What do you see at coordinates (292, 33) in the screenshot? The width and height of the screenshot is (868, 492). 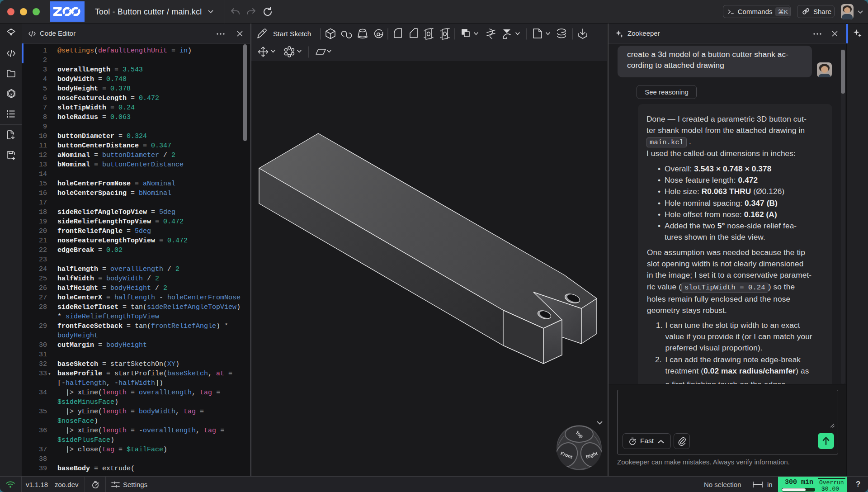 I see `svg-text: Start Sketch` at bounding box center [292, 33].